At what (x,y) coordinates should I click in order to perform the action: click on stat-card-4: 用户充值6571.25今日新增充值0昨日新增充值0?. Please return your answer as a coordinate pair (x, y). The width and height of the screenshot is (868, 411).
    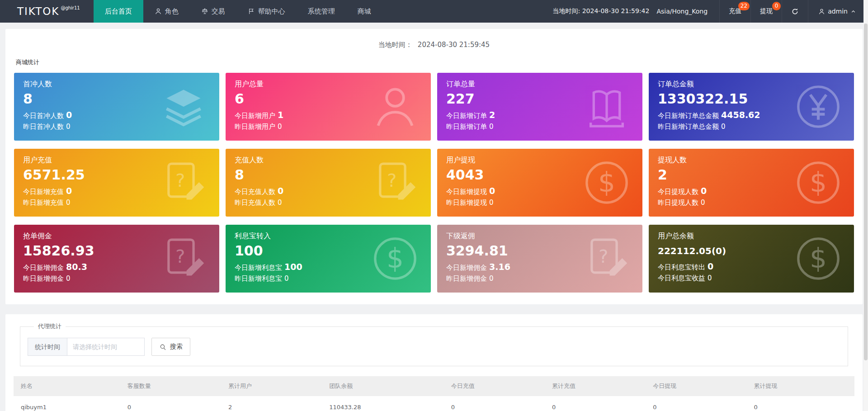
    Looking at the image, I should click on (117, 183).